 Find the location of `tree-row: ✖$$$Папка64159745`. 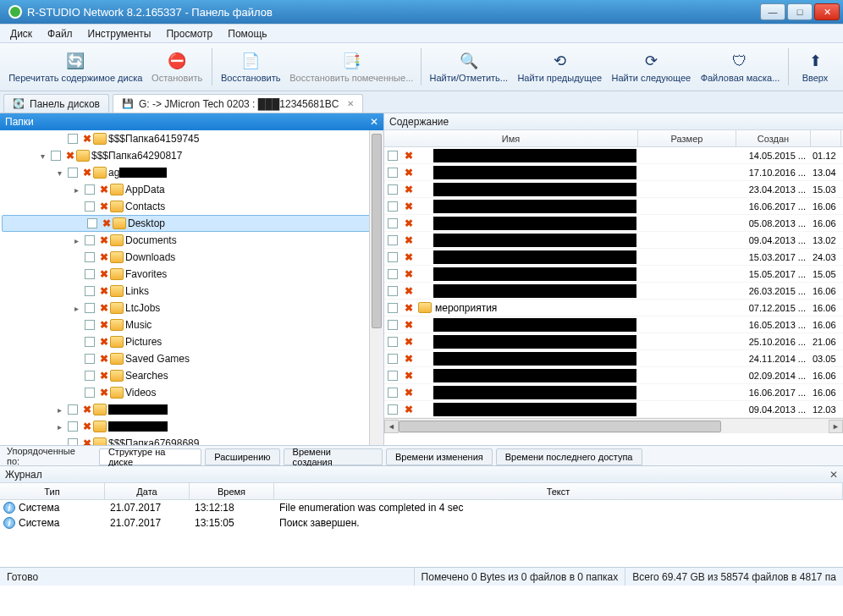

tree-row: ✖$$$Папка64159745 is located at coordinates (191, 139).